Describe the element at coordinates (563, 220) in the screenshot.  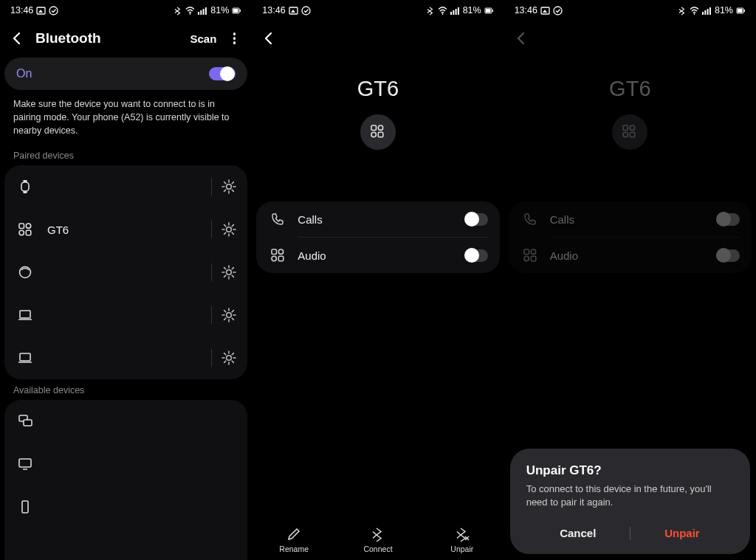
I see `feature-label: Calls` at that location.